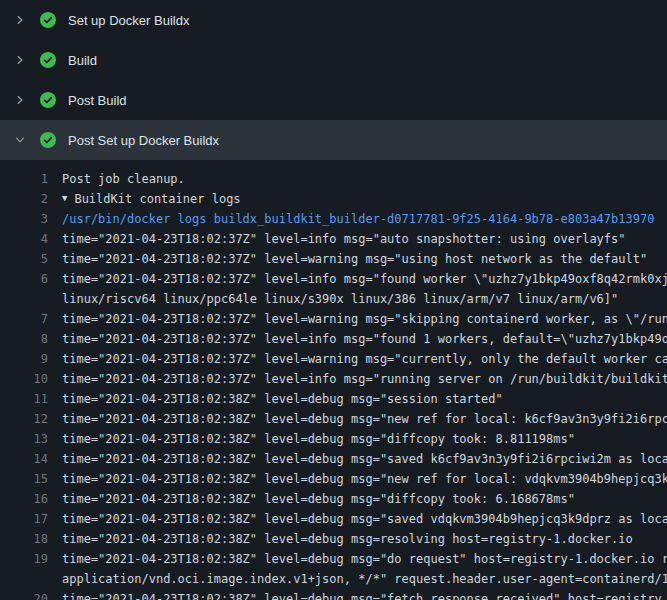  Describe the element at coordinates (24, 499) in the screenshot. I see `log-line-number: 16` at that location.